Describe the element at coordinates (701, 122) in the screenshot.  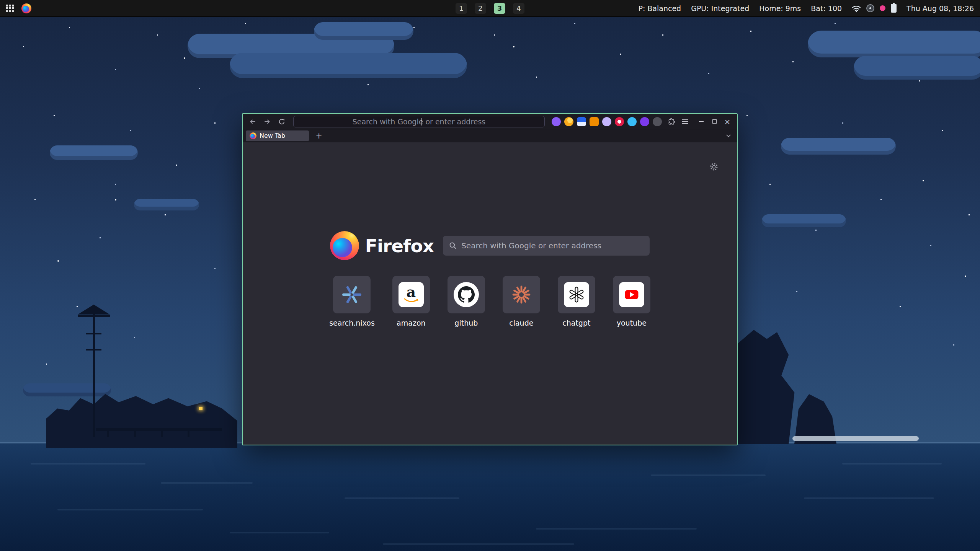
I see `minimize-button` at that location.